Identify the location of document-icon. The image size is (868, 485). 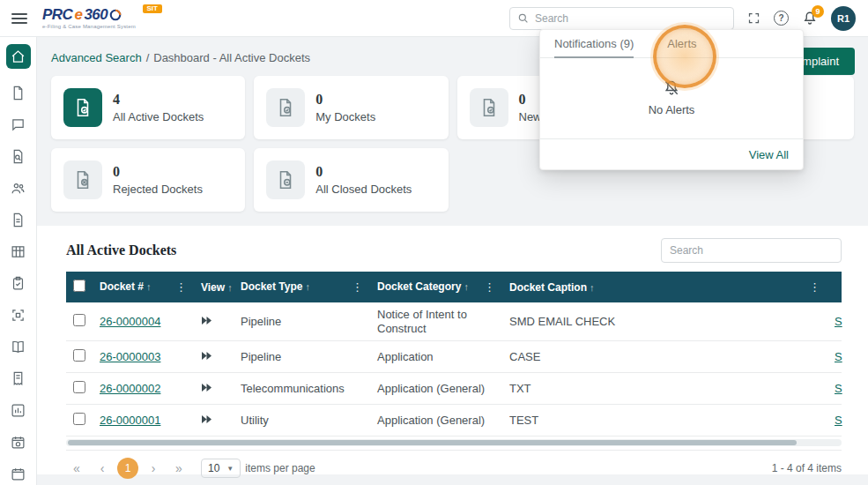
(18, 93).